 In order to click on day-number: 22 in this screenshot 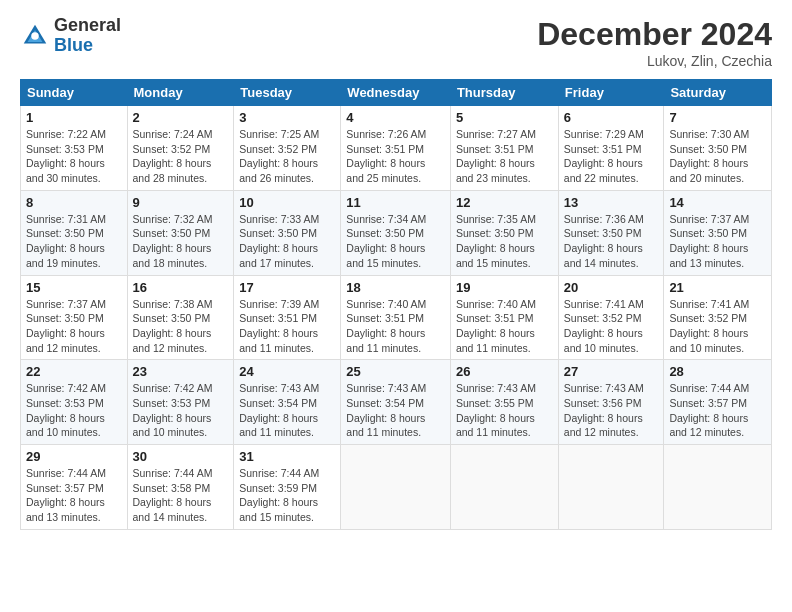, I will do `click(74, 372)`.